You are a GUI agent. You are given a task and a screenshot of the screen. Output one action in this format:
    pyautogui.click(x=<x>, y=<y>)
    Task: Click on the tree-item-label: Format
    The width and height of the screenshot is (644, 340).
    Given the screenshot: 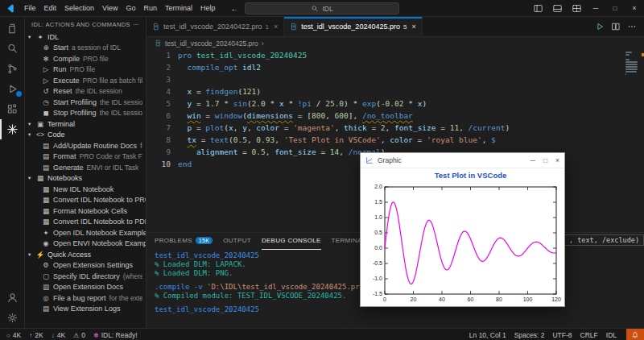 What is the action you would take?
    pyautogui.click(x=64, y=156)
    